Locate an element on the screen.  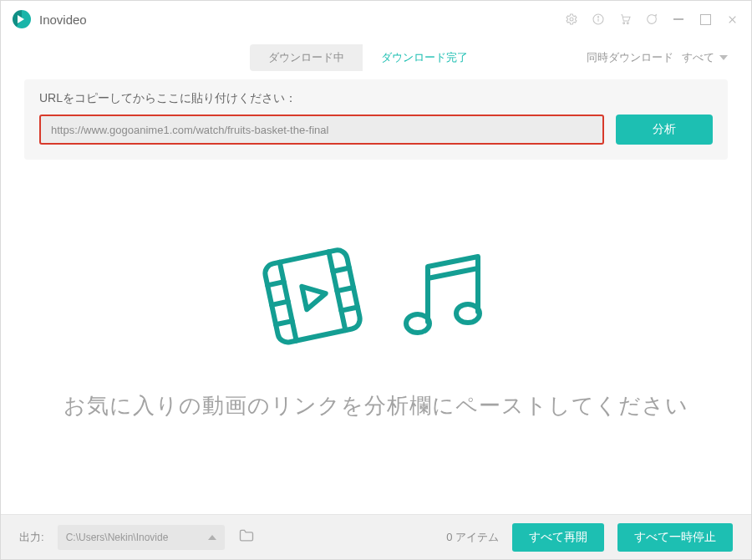
settings-icon is located at coordinates (572, 19).